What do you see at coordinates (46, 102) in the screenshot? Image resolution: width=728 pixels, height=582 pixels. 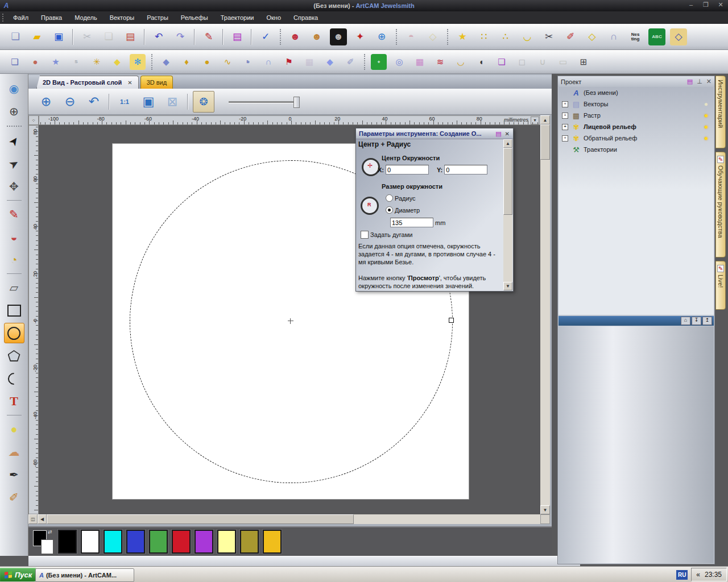 I see `zoom-in-button: ⊕` at bounding box center [46, 102].